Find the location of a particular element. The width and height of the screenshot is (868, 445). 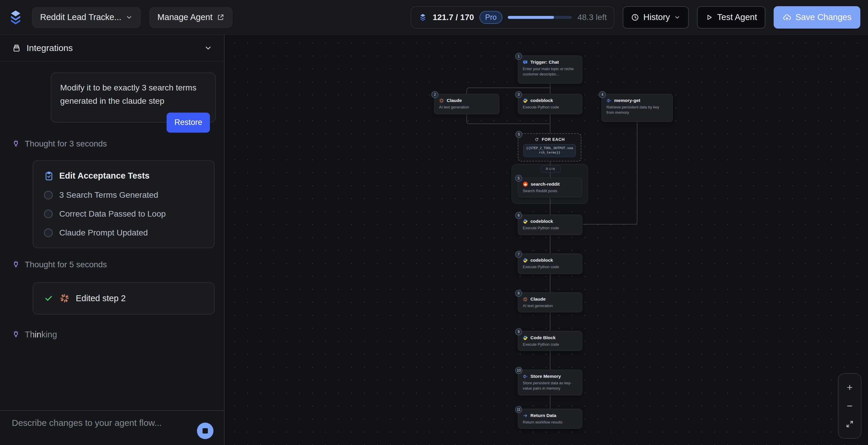

node-title: Trigger: Chat is located at coordinates (545, 62).